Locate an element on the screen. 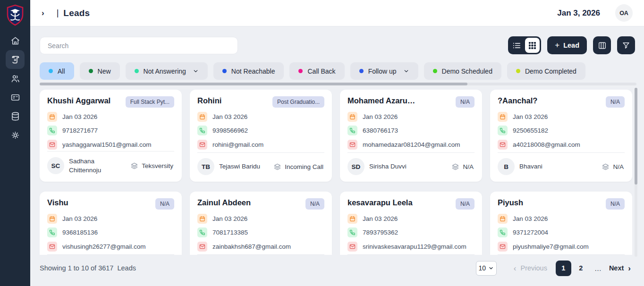 The image size is (644, 286). status-filters: All New Not Answering is located at coordinates (342, 71).